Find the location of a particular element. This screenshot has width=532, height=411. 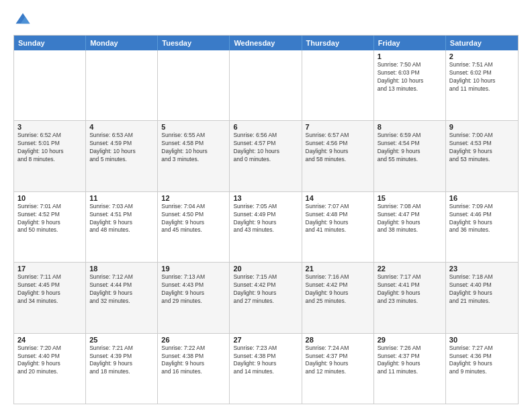

day-number: 27 is located at coordinates (265, 340).